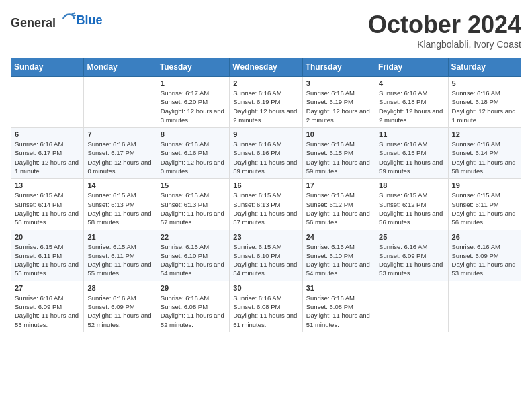 The height and width of the screenshot is (411, 532). What do you see at coordinates (266, 153) in the screenshot?
I see `calendar-cell: 9Sunrise: 6:16 AM Sunset: 6:16 PM Daylig…` at bounding box center [266, 153].